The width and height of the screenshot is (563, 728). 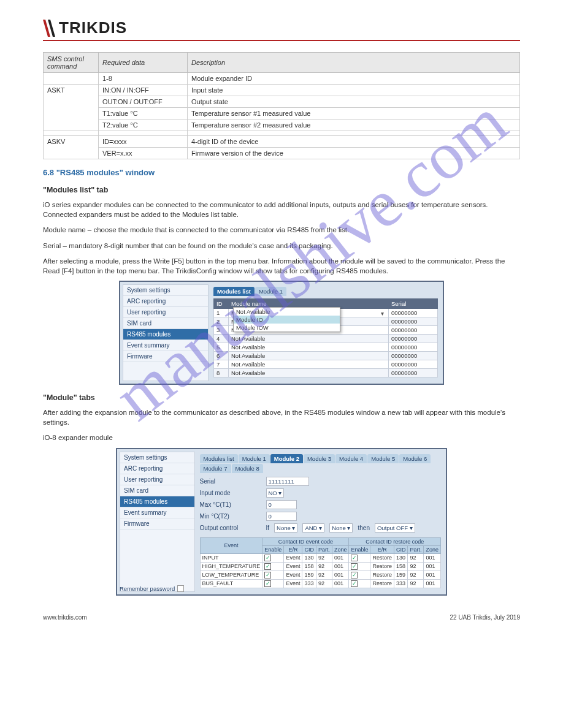 What do you see at coordinates (65, 618) in the screenshot?
I see `footer-left: www.trikdis.com` at bounding box center [65, 618].